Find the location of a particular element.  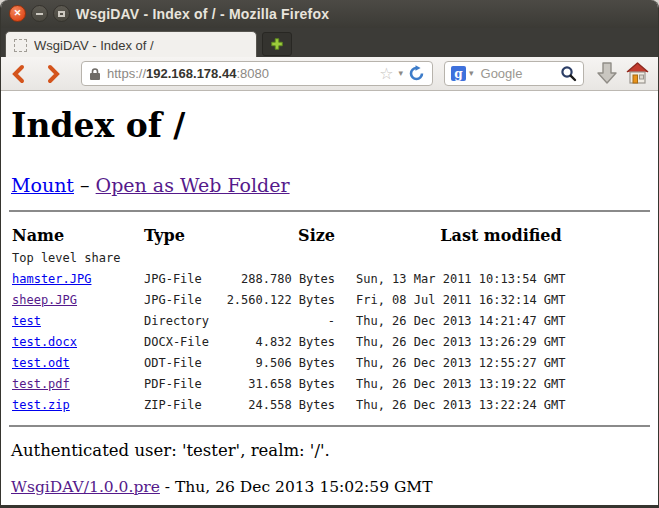

minimize-icon is located at coordinates (40, 14).